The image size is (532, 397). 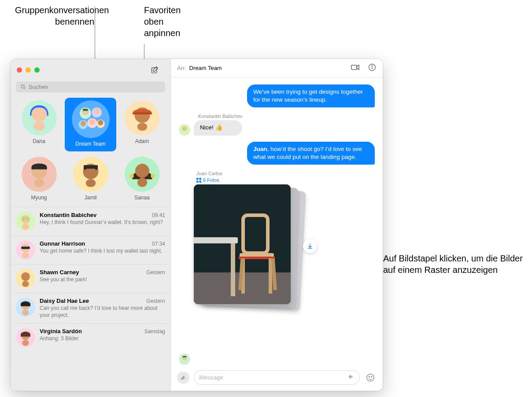 What do you see at coordinates (351, 378) in the screenshot?
I see `dictation-button` at bounding box center [351, 378].